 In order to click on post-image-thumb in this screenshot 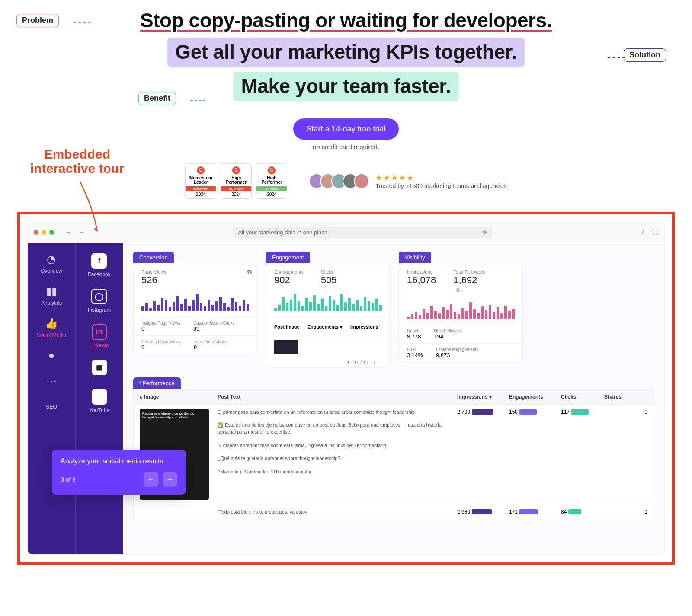, I will do `click(174, 513)`.